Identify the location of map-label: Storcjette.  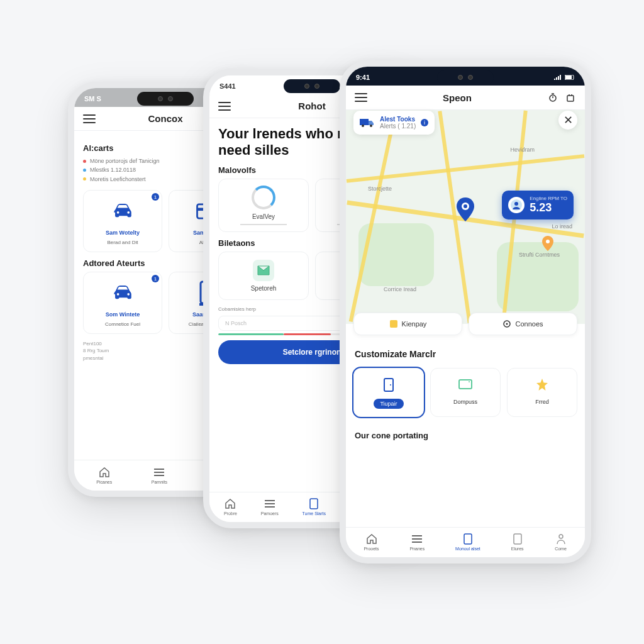
(380, 189).